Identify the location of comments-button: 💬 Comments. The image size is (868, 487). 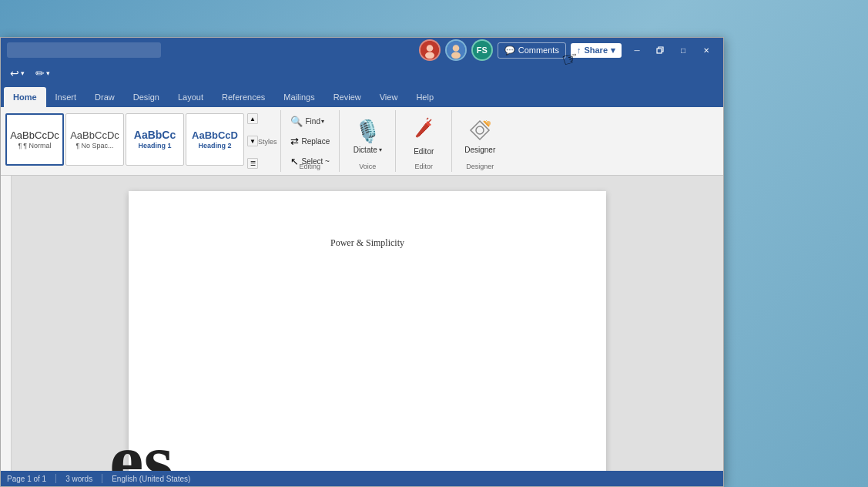
(531, 51).